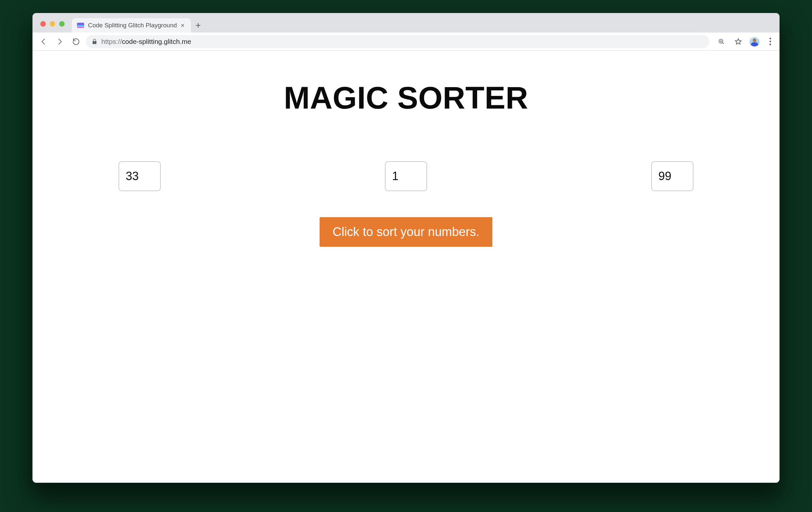 The height and width of the screenshot is (512, 812). Describe the element at coordinates (755, 42) in the screenshot. I see `profile-avatar` at that location.